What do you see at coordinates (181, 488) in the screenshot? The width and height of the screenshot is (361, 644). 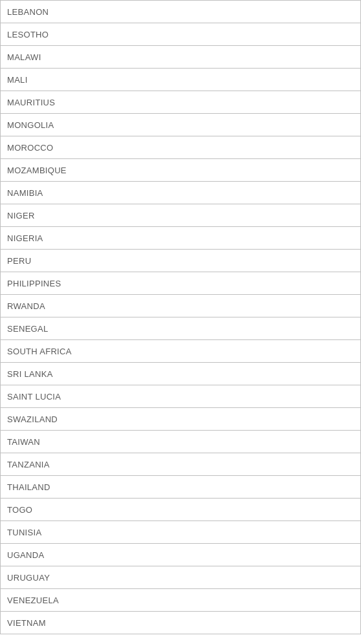 I see `table-row: THAILAND` at bounding box center [181, 488].